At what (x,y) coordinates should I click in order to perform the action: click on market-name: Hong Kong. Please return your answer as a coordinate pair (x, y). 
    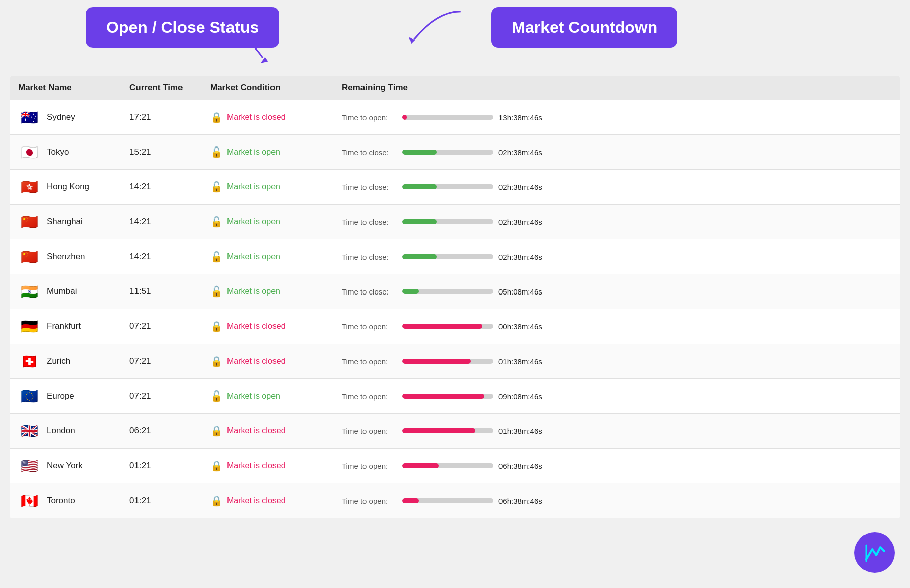
    Looking at the image, I should click on (68, 187).